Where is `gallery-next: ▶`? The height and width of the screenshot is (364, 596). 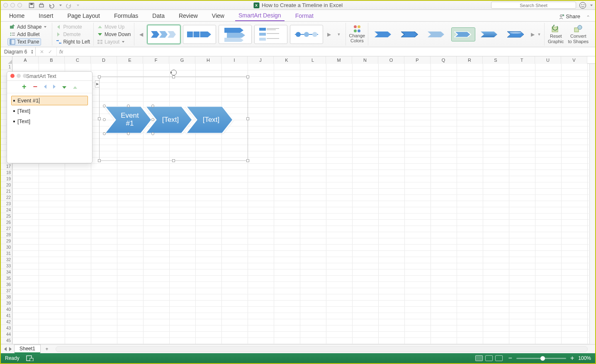 gallery-next: ▶ is located at coordinates (329, 34).